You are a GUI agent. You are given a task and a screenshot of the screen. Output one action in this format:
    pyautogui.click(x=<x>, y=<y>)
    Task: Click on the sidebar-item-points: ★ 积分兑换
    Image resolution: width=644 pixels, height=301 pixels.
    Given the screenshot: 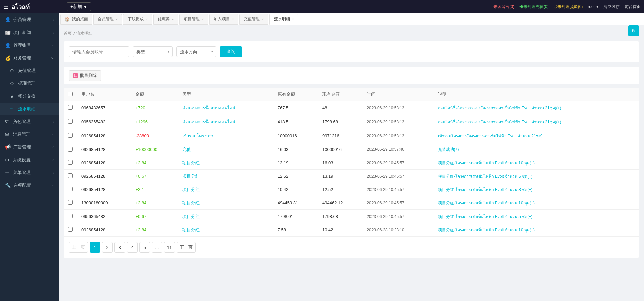 What is the action you would take?
    pyautogui.click(x=30, y=96)
    